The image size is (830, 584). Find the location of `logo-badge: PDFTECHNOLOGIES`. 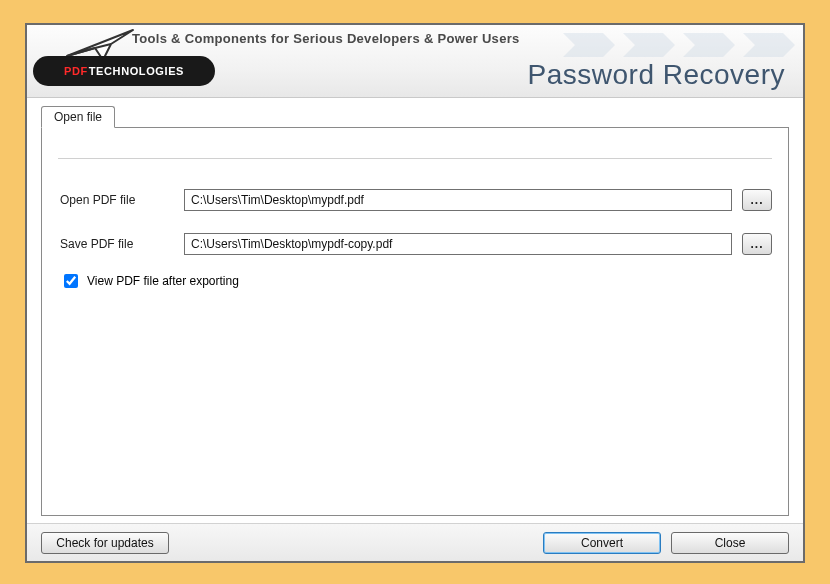

logo-badge: PDFTECHNOLOGIES is located at coordinates (124, 71).